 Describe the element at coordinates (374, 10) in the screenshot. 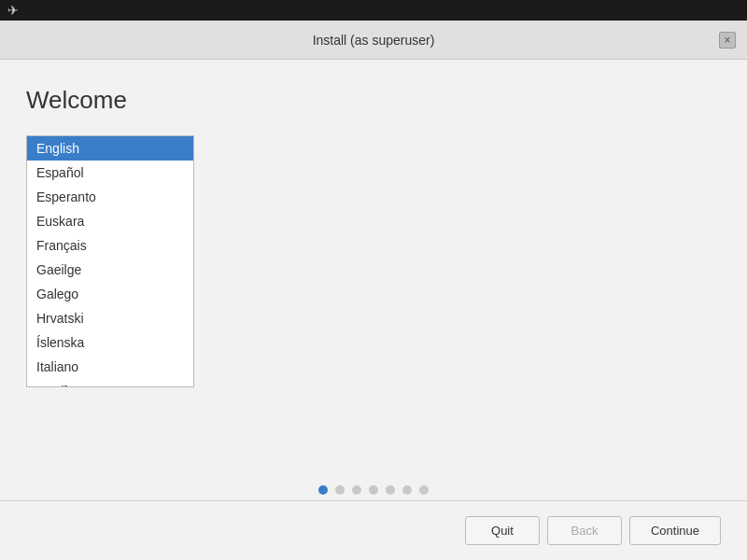

I see `taskbar: ✈` at that location.